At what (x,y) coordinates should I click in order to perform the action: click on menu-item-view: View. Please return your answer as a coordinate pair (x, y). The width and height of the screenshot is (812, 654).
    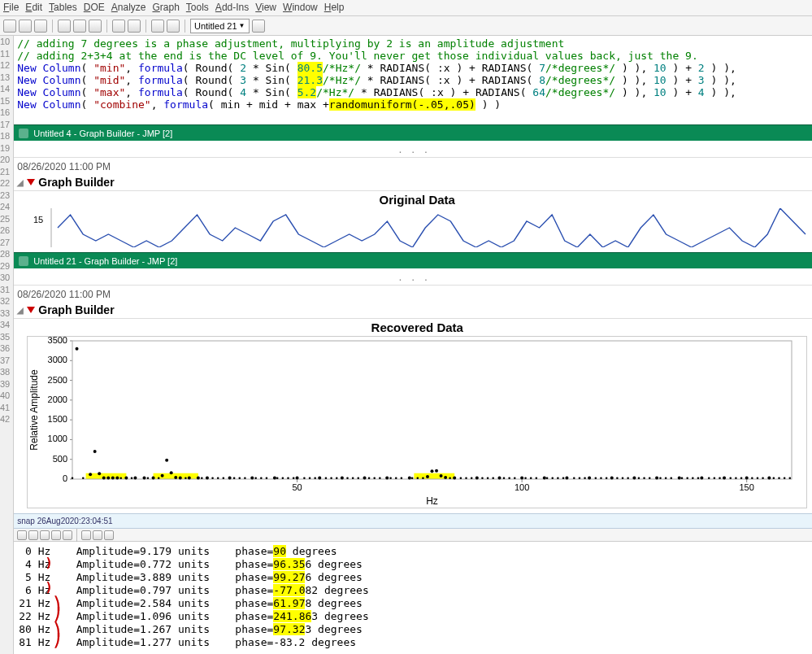
    Looking at the image, I should click on (266, 8).